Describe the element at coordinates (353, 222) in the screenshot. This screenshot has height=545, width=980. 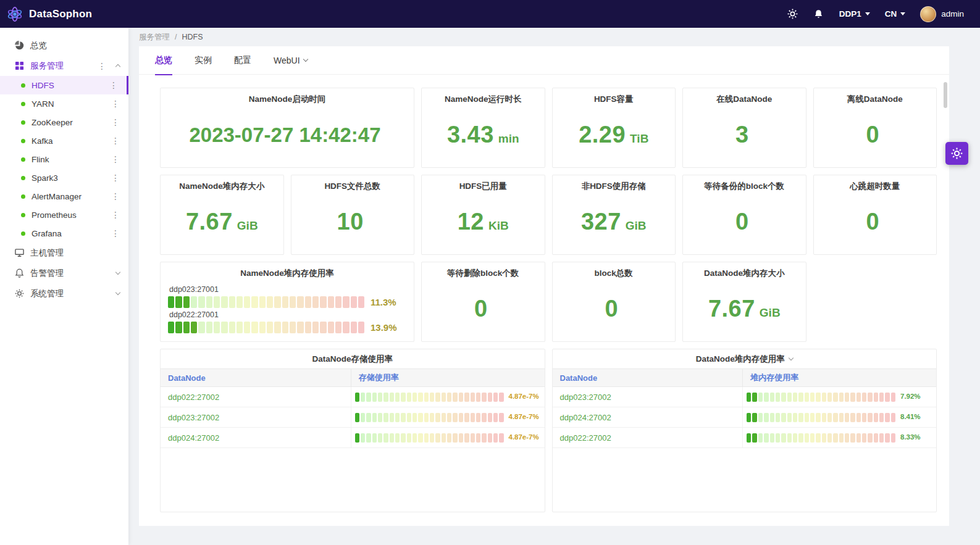
I see `stat-card-value: 10` at that location.